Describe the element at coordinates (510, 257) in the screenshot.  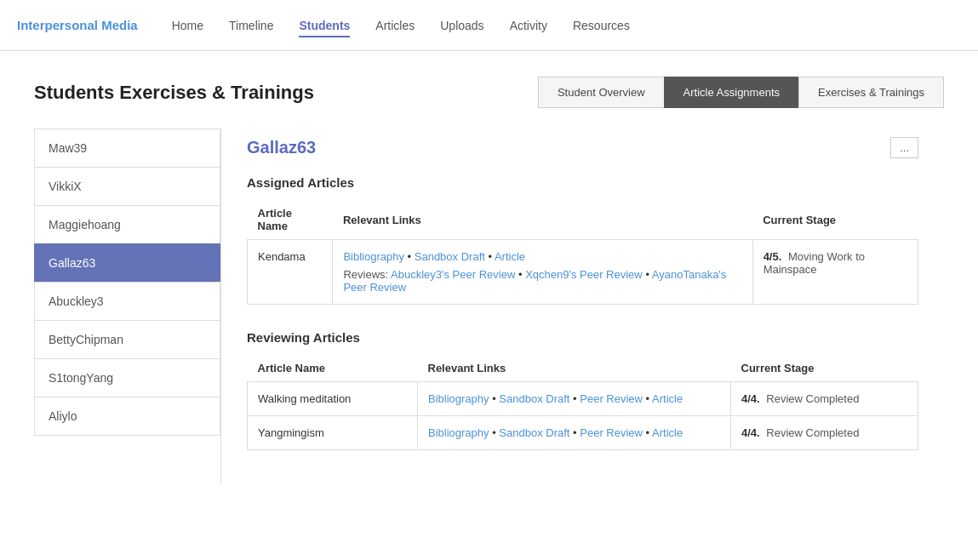
I see `article-link: Article` at that location.